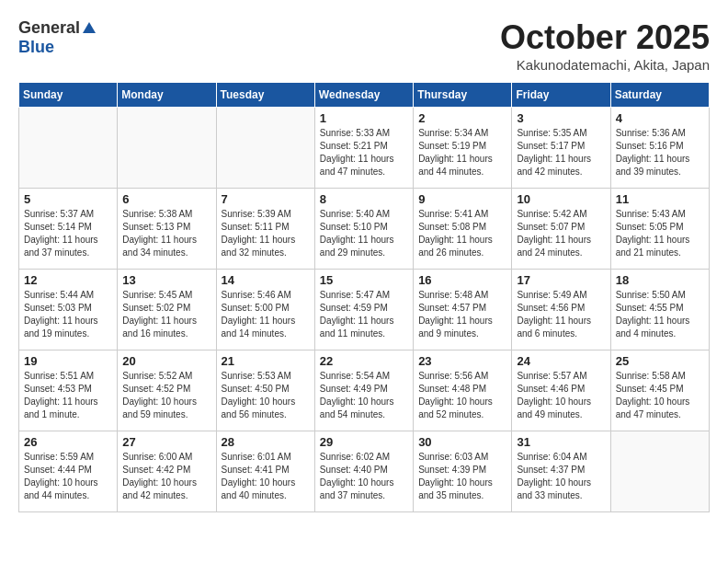  I want to click on calendar-cell: 31Sunrise: 6:04 AM Sunset: 4:37 PM Dayli…, so click(561, 472).